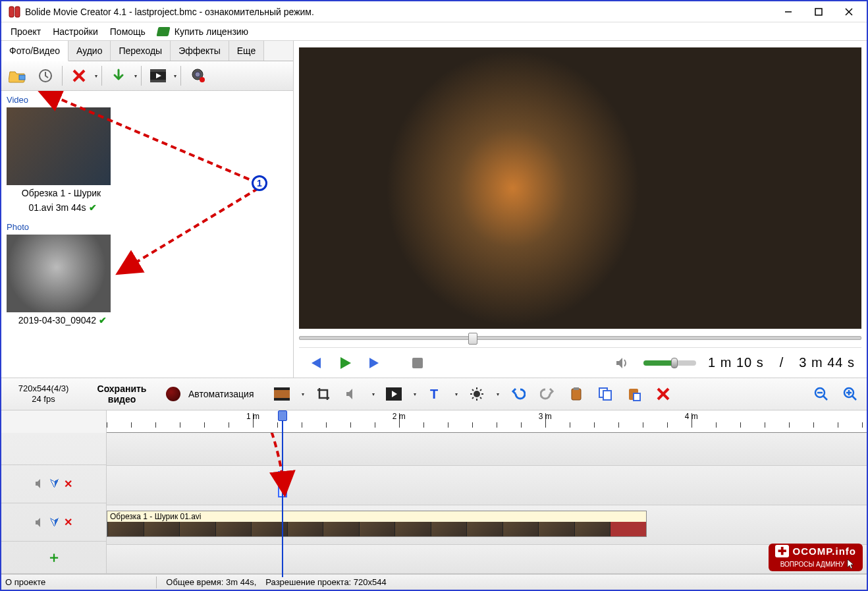  I want to click on volume-icon, so click(622, 363).